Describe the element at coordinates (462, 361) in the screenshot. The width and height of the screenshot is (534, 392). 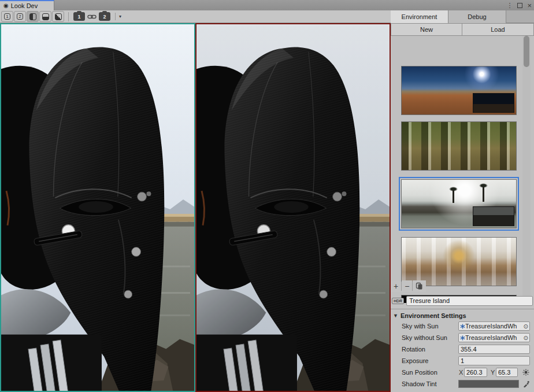
I see `exposure-row: Exposure` at that location.